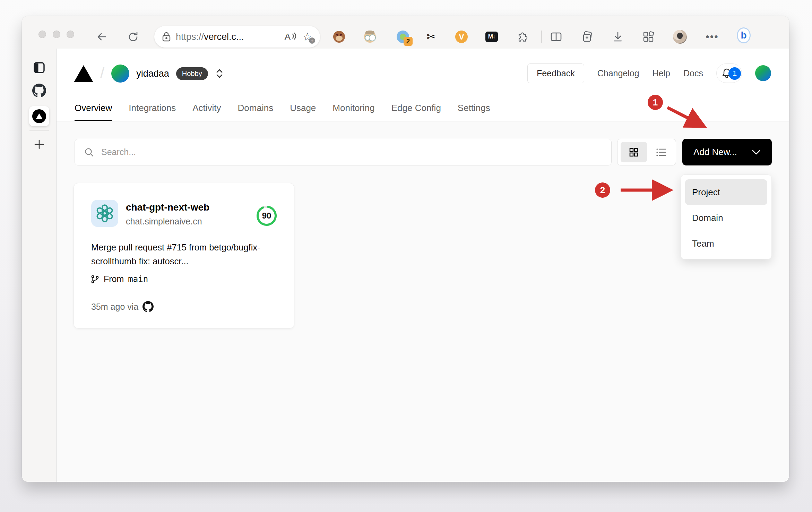 The image size is (812, 512). Describe the element at coordinates (102, 37) in the screenshot. I see `back-icon` at that location.